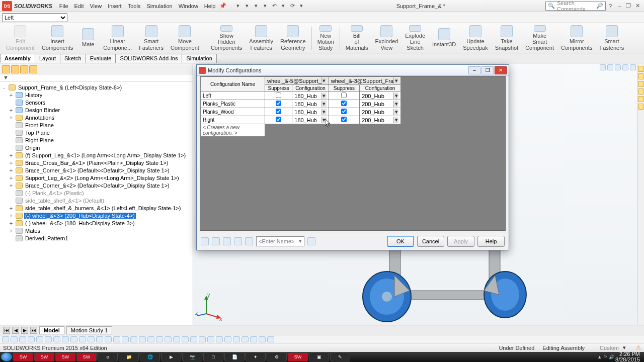  I want to click on tree-node: Sensors, so click(97, 103).